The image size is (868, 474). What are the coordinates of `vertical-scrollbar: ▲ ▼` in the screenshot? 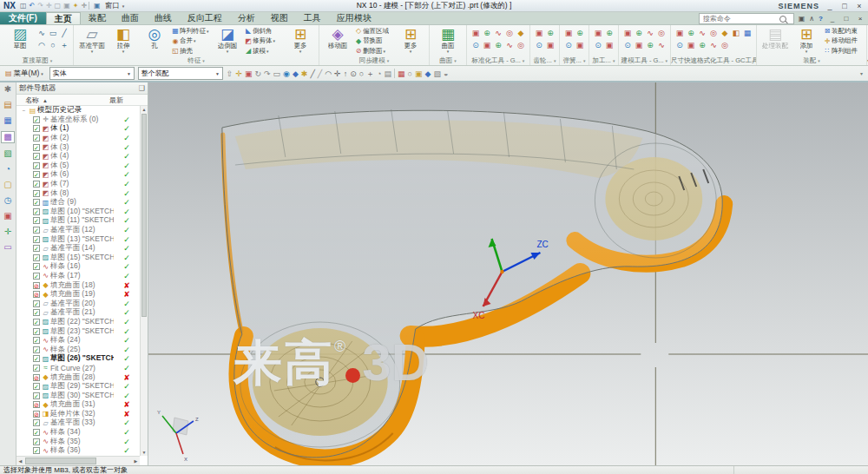 It's located at (144, 281).